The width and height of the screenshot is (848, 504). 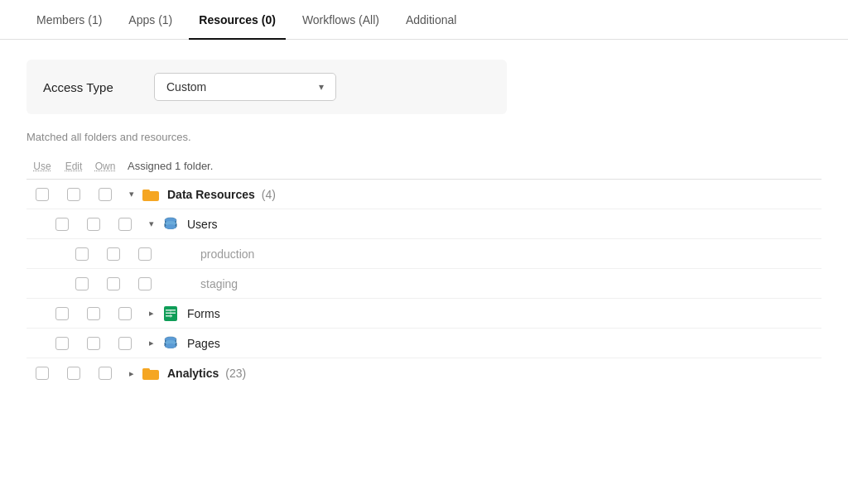 What do you see at coordinates (424, 343) in the screenshot?
I see `table-row: ▸ Pages` at bounding box center [424, 343].